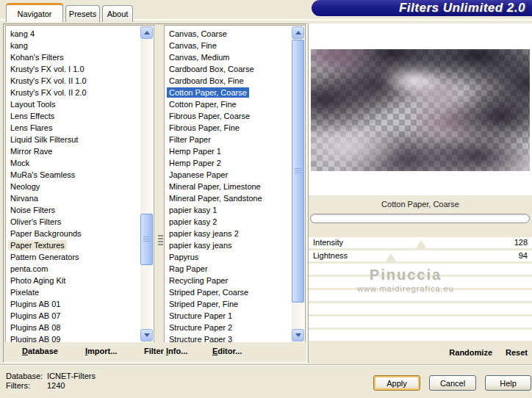 The width and height of the screenshot is (532, 398). What do you see at coordinates (517, 352) in the screenshot?
I see `reset-button: Reset` at bounding box center [517, 352].